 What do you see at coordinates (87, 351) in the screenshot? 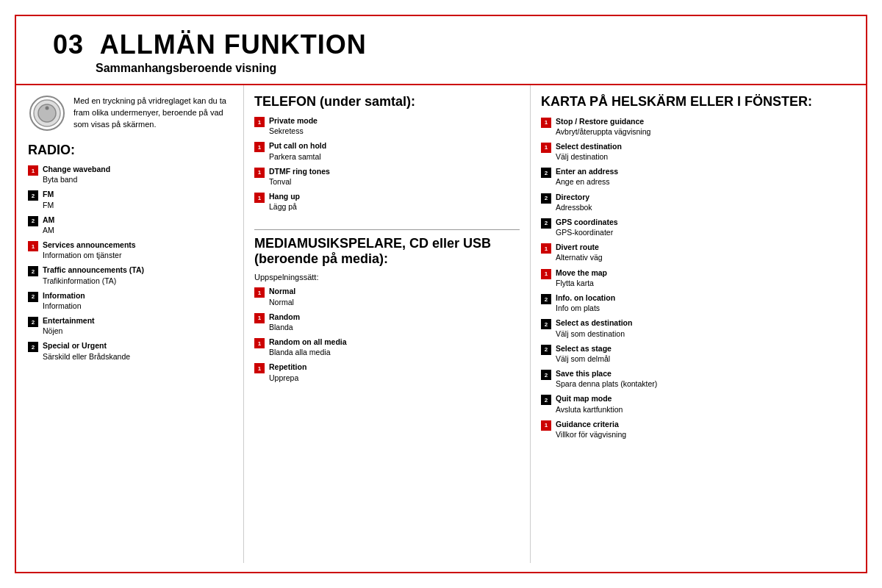
I see `item-text: Special or UrgentSärskild eller Brådskan…` at bounding box center [87, 351].